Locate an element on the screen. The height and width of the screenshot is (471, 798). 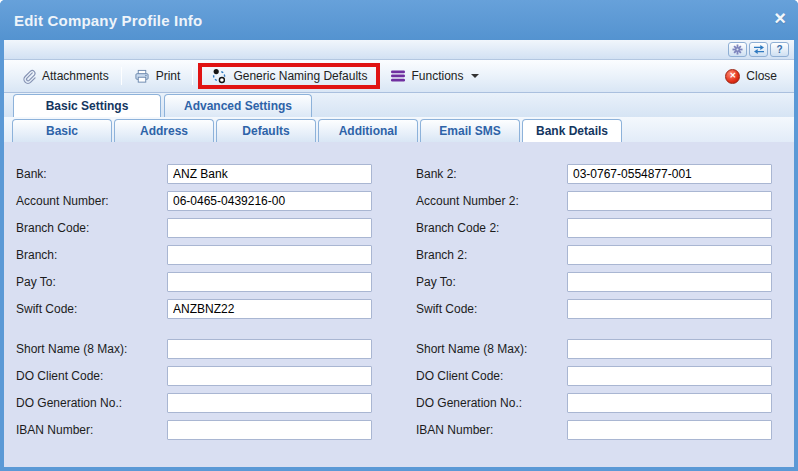
title-bar: Edit Company Profile Info × is located at coordinates (399, 20).